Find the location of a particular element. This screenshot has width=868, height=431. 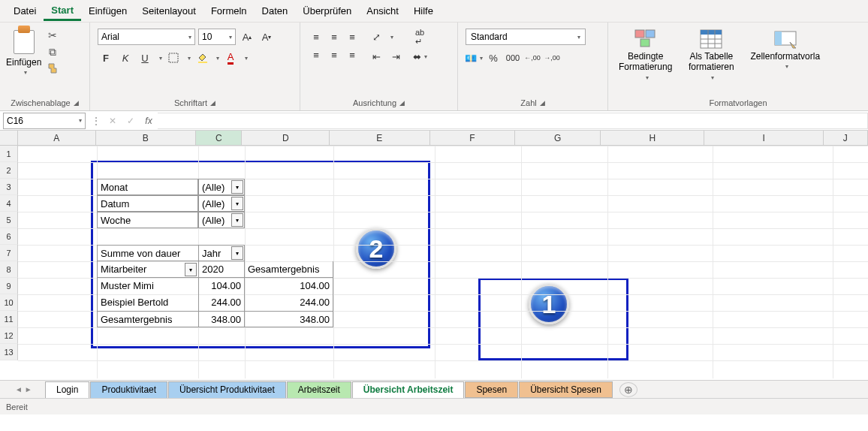

number-dialog-launcher: ◢ is located at coordinates (542, 103).